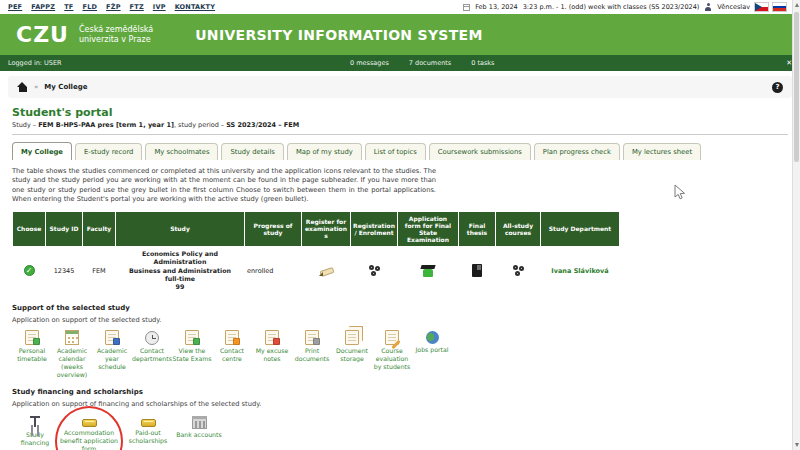 The width and height of the screenshot is (800, 450). What do you see at coordinates (797, 5) in the screenshot?
I see `scroll-up-icon` at bounding box center [797, 5].